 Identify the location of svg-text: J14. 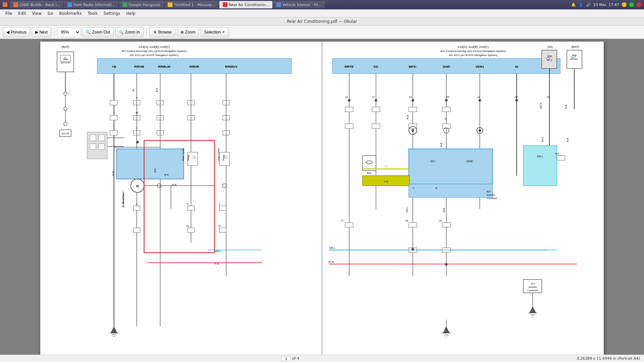
(533, 284).